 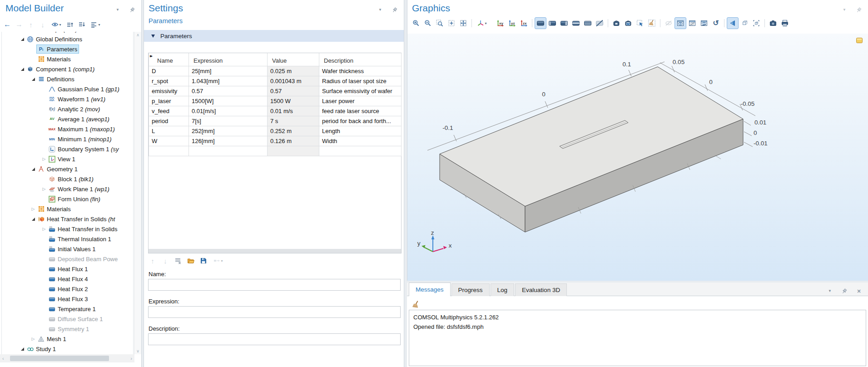 What do you see at coordinates (552, 23) in the screenshot?
I see `render-box-2-icon` at bounding box center [552, 23].